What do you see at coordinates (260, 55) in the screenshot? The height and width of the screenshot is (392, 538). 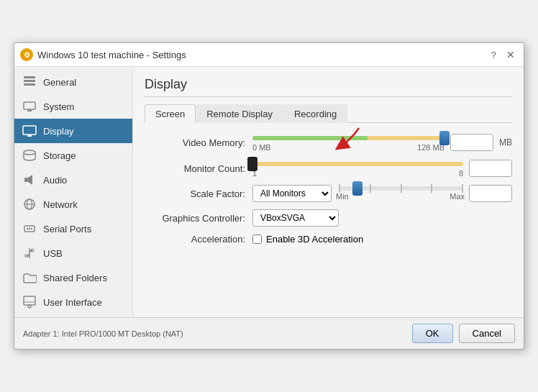 I see `window-title: Windows 10 test machine - Settings` at bounding box center [260, 55].